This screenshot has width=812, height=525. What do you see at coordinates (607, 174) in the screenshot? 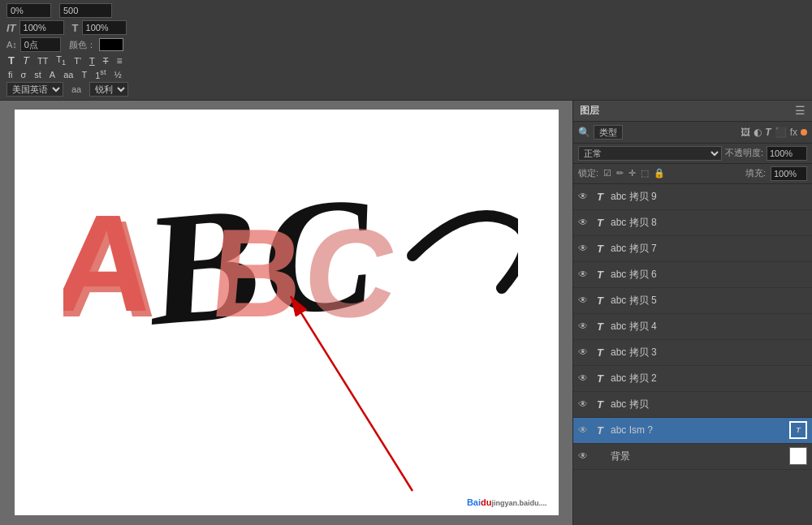
I see `lock-icon-check: ☑` at bounding box center [607, 174].